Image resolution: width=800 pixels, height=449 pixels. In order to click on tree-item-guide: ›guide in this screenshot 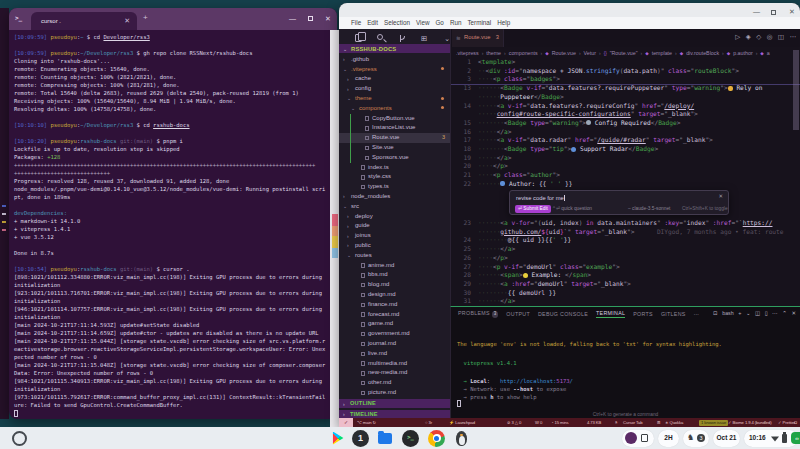, I will do `click(394, 226)`.